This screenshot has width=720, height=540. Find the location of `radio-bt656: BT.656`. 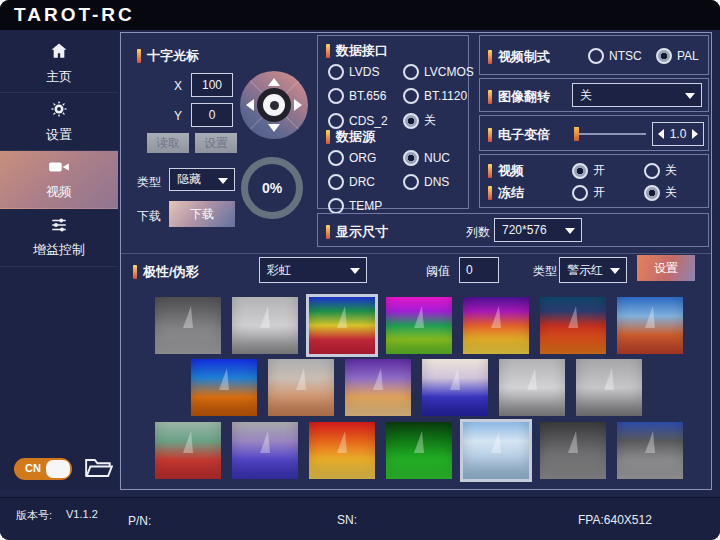

radio-bt656: BT.656 is located at coordinates (366, 96).